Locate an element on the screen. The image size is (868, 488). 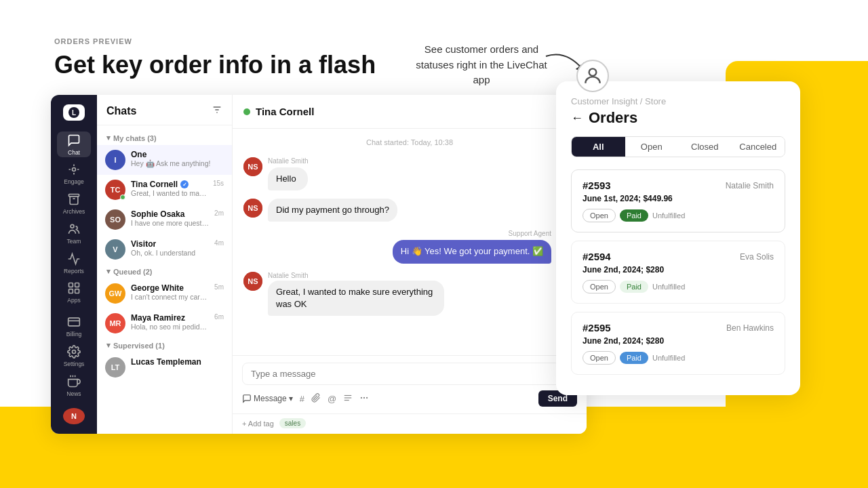
order-number-2: #2594 is located at coordinates (597, 256).